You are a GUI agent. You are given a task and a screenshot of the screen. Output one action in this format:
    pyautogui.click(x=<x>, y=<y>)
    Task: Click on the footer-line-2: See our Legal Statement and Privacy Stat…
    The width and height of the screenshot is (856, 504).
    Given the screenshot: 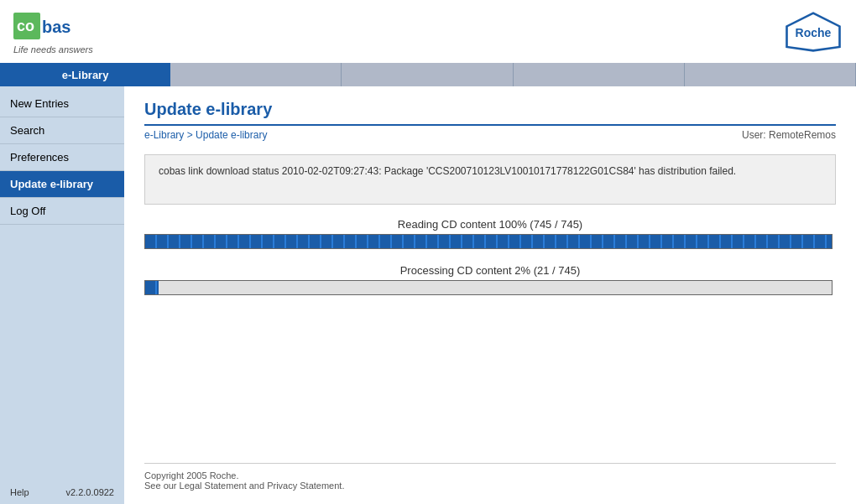 What is the action you would take?
    pyautogui.click(x=490, y=486)
    